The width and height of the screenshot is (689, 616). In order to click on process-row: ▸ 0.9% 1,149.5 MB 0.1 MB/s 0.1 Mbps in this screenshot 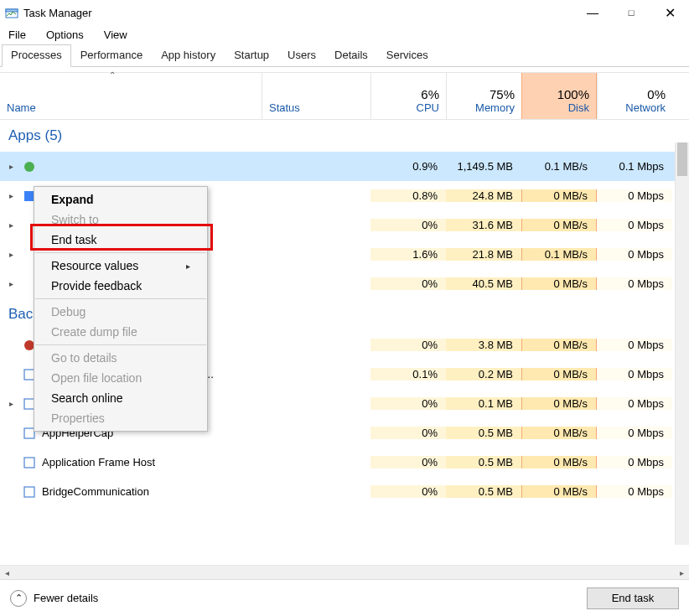, I will do `click(344, 166)`.